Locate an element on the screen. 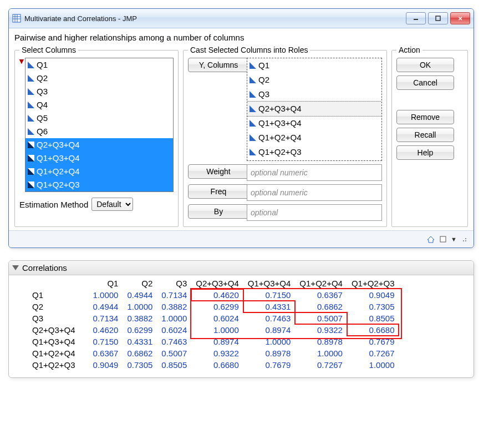 This screenshot has width=504, height=444. corr-cell: 0.5007 is located at coordinates (321, 319).